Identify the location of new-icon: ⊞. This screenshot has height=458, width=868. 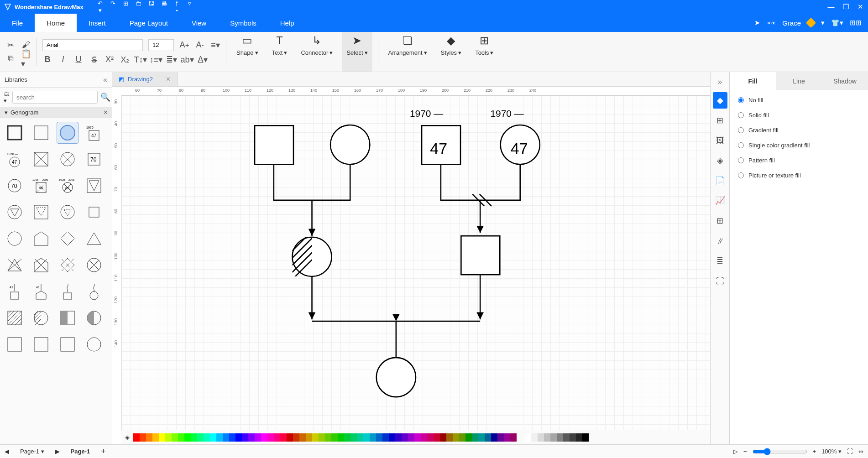
(126, 7).